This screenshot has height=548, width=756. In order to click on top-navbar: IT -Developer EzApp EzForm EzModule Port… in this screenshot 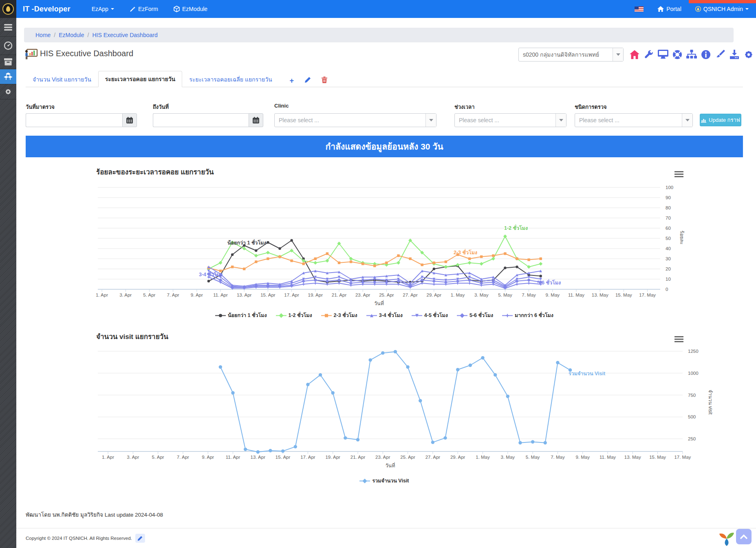, I will do `click(386, 9)`.